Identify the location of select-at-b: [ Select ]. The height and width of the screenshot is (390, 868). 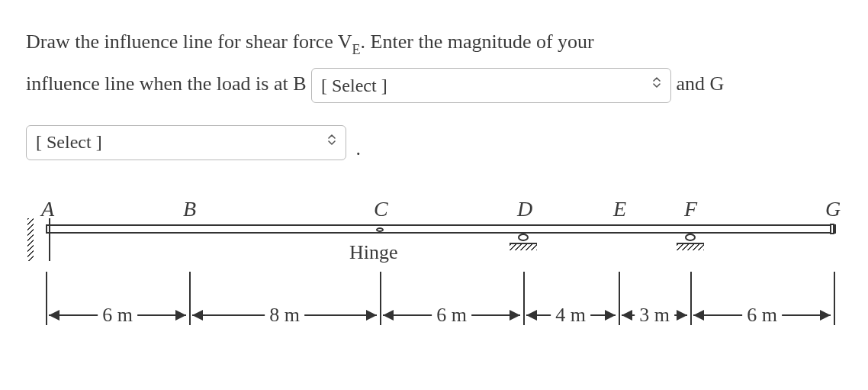
(491, 85).